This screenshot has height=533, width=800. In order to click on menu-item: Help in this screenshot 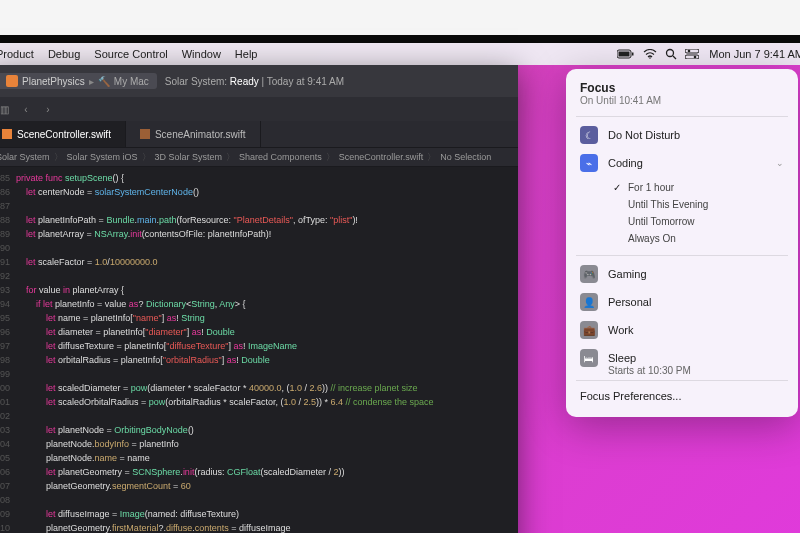, I will do `click(246, 54)`.